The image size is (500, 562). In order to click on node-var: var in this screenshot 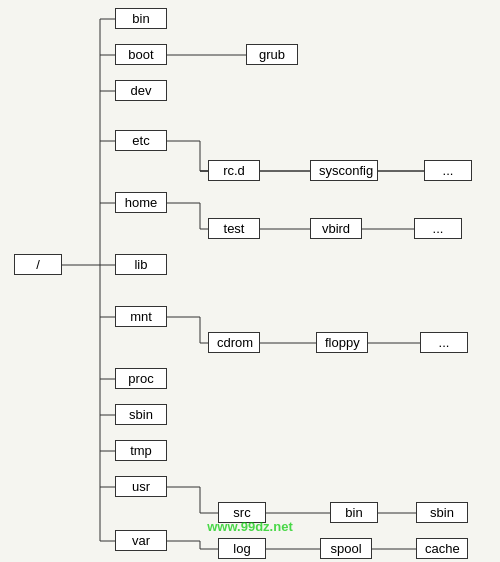, I will do `click(141, 540)`.